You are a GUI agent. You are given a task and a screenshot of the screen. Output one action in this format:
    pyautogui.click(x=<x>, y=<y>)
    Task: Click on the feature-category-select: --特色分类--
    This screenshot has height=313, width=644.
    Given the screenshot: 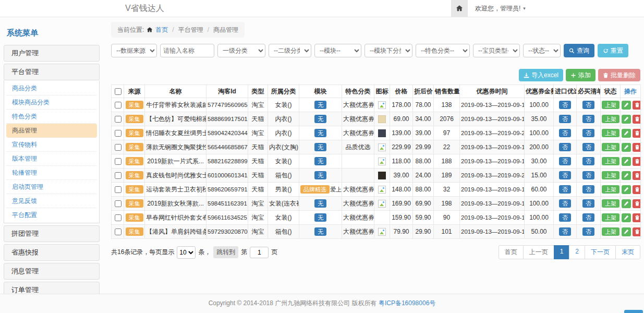 What is the action you would take?
    pyautogui.click(x=443, y=51)
    